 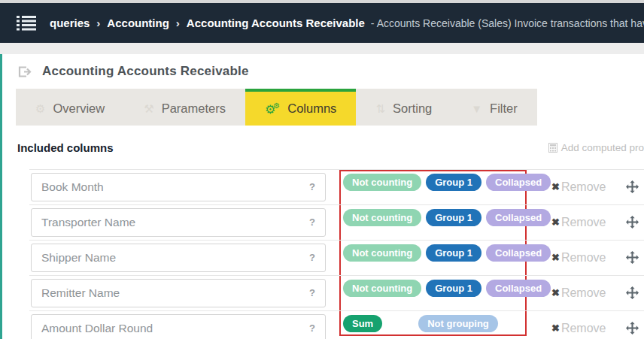 I want to click on export-icon, so click(x=25, y=72).